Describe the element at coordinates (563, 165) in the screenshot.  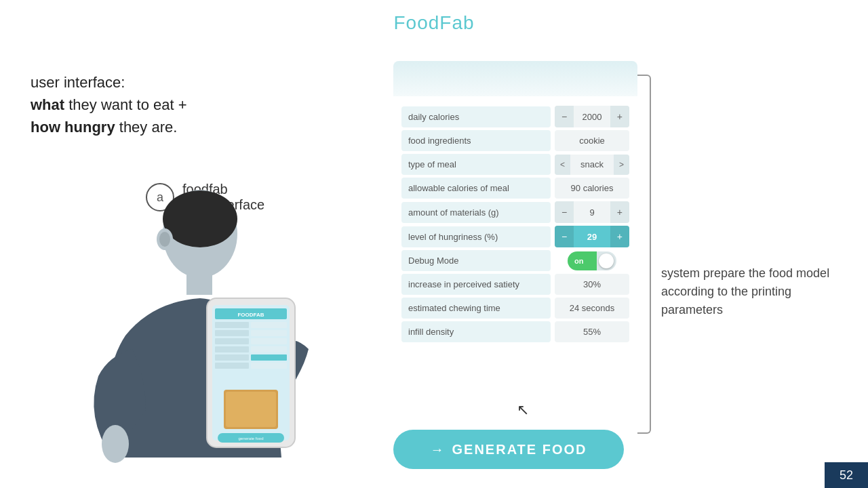
I see `type-of-meal-left: <` at that location.